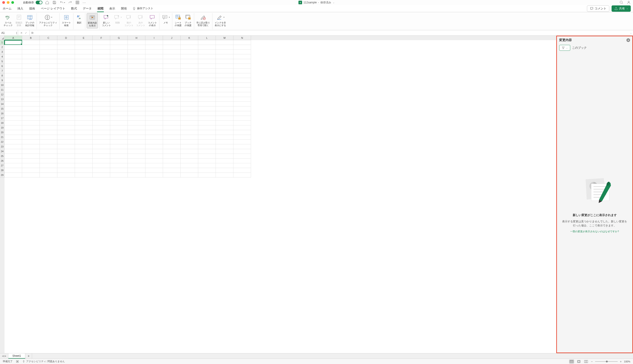 The image size is (633, 364). I want to click on row-header: 9, so click(2, 80).